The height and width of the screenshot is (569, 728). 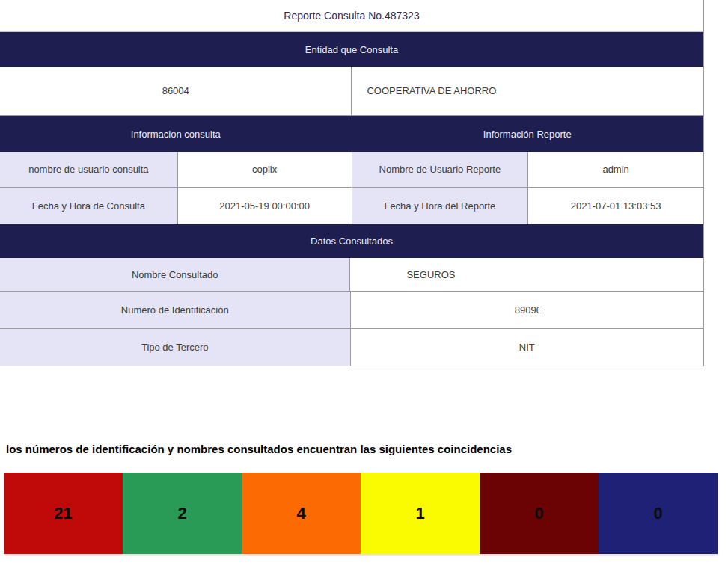 I want to click on coincidences-heading: los números de identificación y nombres …, so click(x=361, y=449).